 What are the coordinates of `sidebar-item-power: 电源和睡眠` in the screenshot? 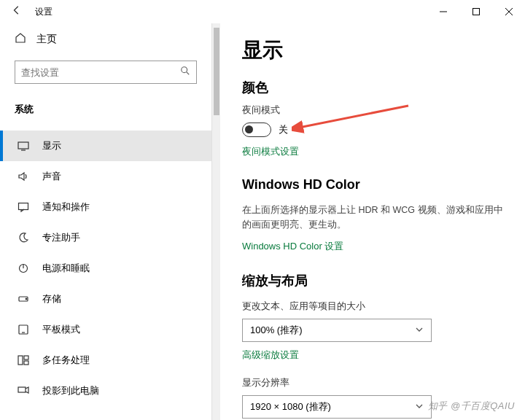 It's located at (106, 268).